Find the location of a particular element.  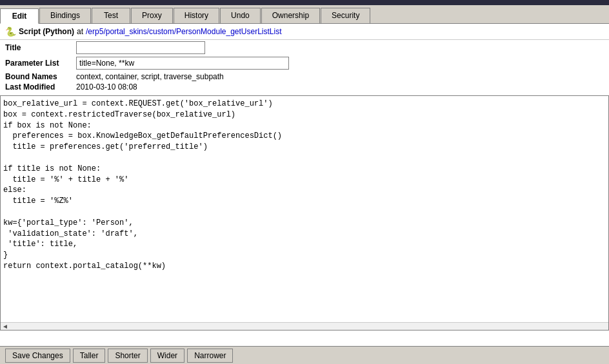

header-bar is located at coordinates (304, 3).